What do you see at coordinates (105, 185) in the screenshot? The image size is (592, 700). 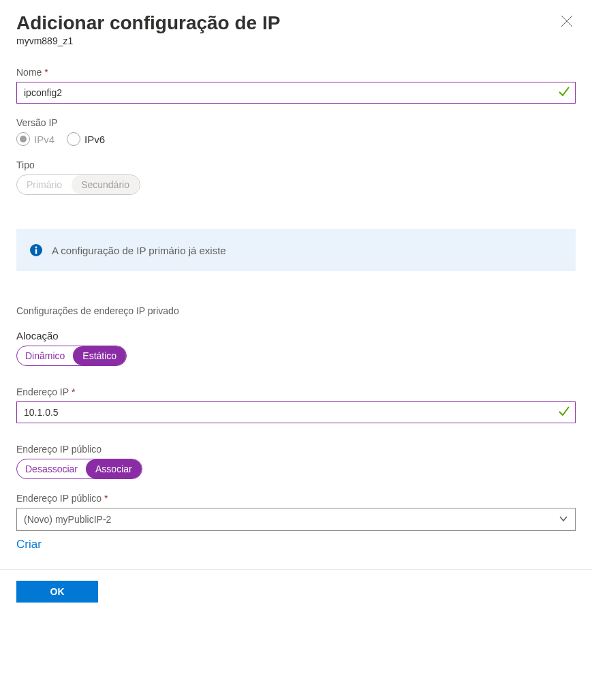 I see `type-secondary: Secundário` at bounding box center [105, 185].